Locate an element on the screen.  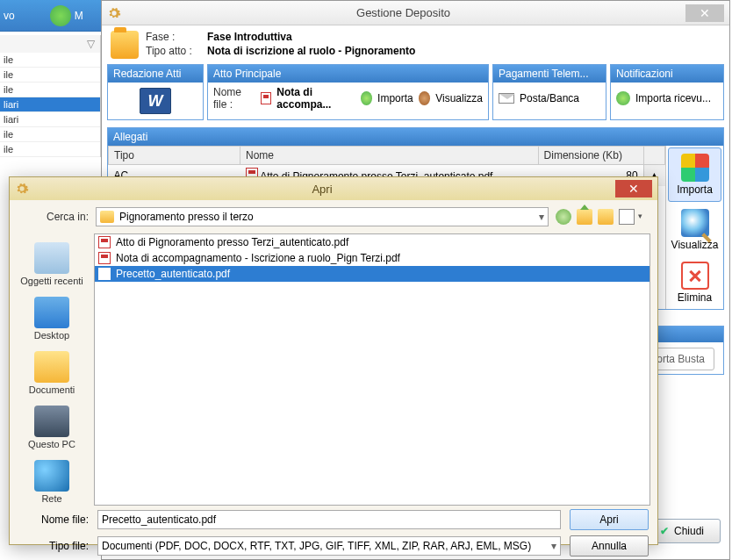
panel-redazione: Redazione Atti W is located at coordinates (155, 92).